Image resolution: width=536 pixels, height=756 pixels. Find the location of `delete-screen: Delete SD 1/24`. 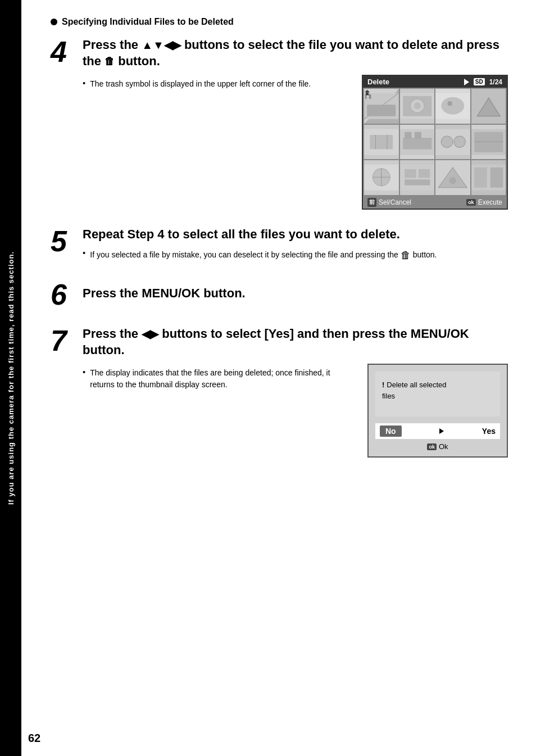

delete-screen: Delete SD 1/24 is located at coordinates (435, 142).